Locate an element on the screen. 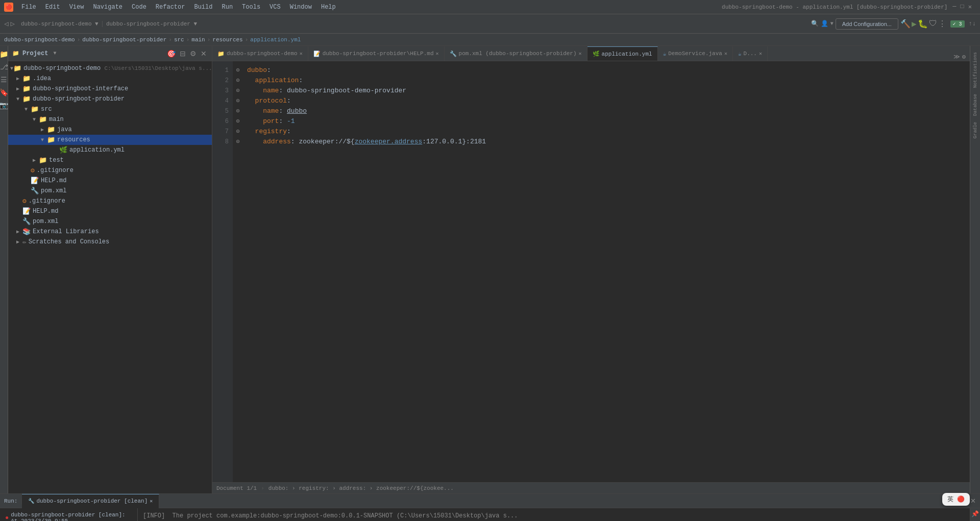  breadcrumb-src: src is located at coordinates (179, 40).